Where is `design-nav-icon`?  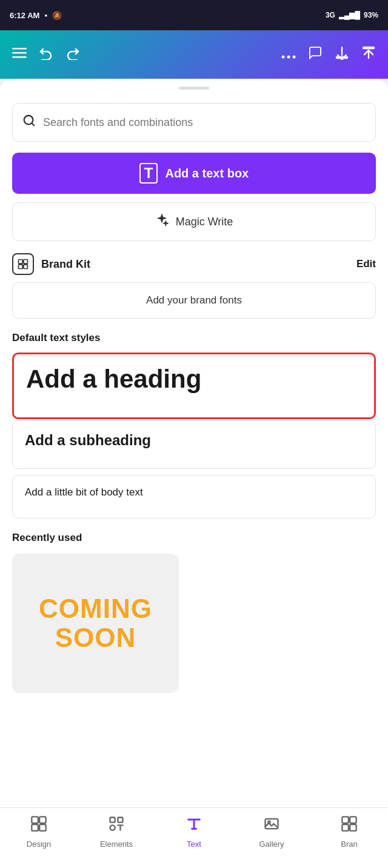 design-nav-icon is located at coordinates (39, 826).